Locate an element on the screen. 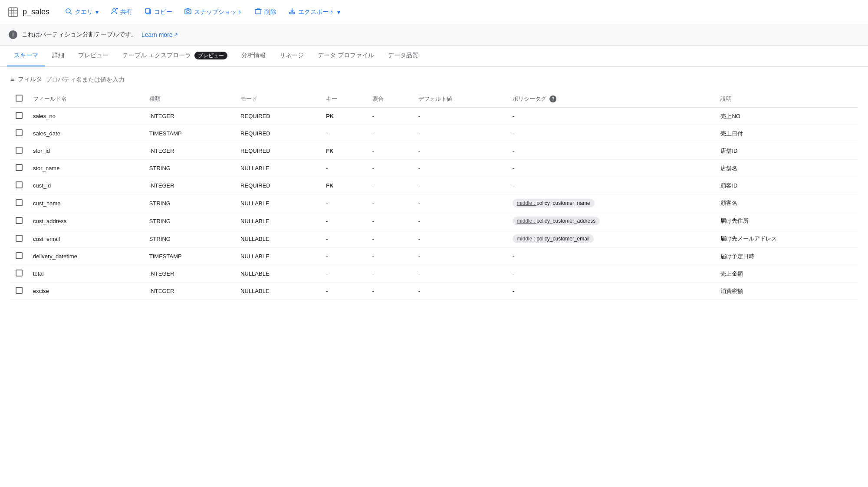 This screenshot has height=487, width=868. query-button: クエリ ▾ is located at coordinates (82, 12).